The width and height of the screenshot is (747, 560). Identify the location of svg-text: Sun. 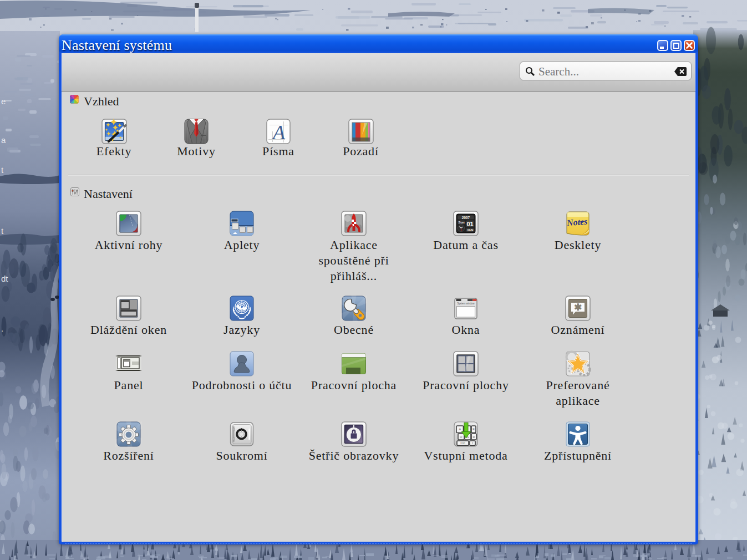
(461, 222).